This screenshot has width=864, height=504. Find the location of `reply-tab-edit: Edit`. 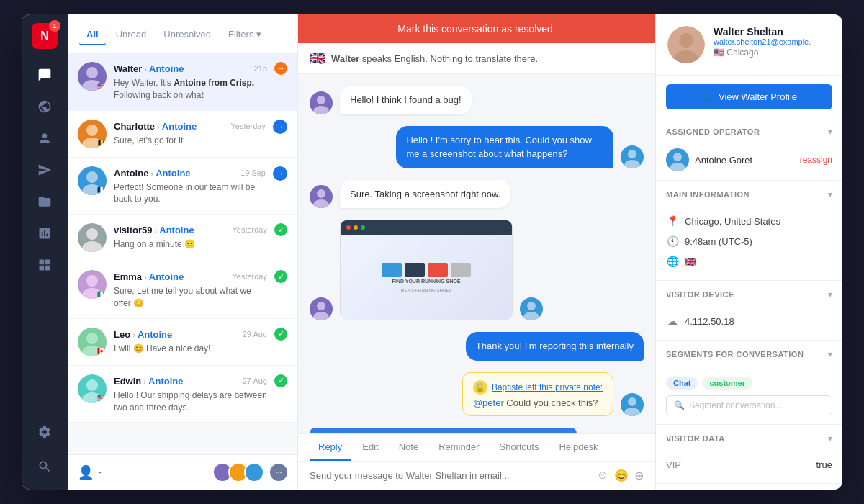

reply-tab-edit: Edit is located at coordinates (370, 448).